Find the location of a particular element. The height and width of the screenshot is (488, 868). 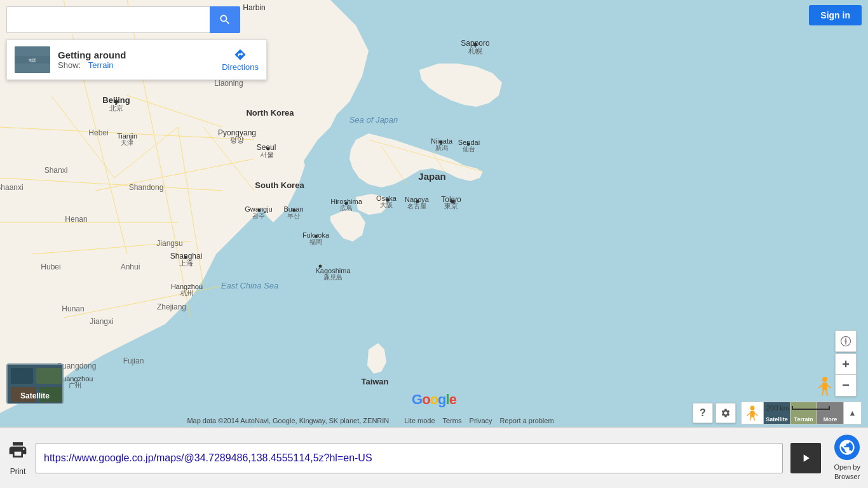

google-logo: Google is located at coordinates (434, 400).